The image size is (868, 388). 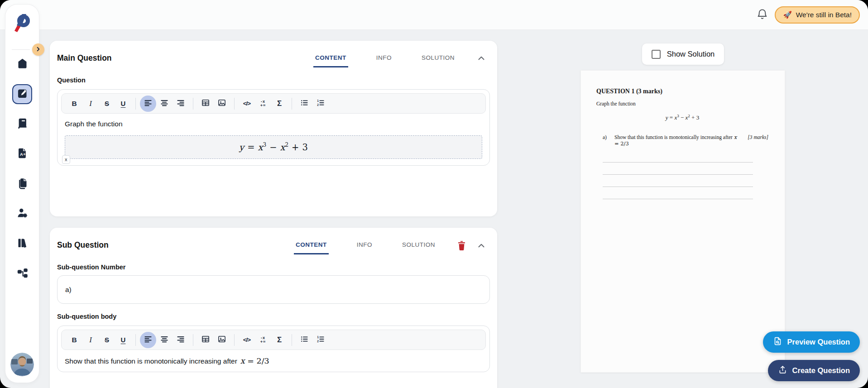 I want to click on main-question-tabs: CONTENT INFO SOLUTION, so click(x=385, y=60).